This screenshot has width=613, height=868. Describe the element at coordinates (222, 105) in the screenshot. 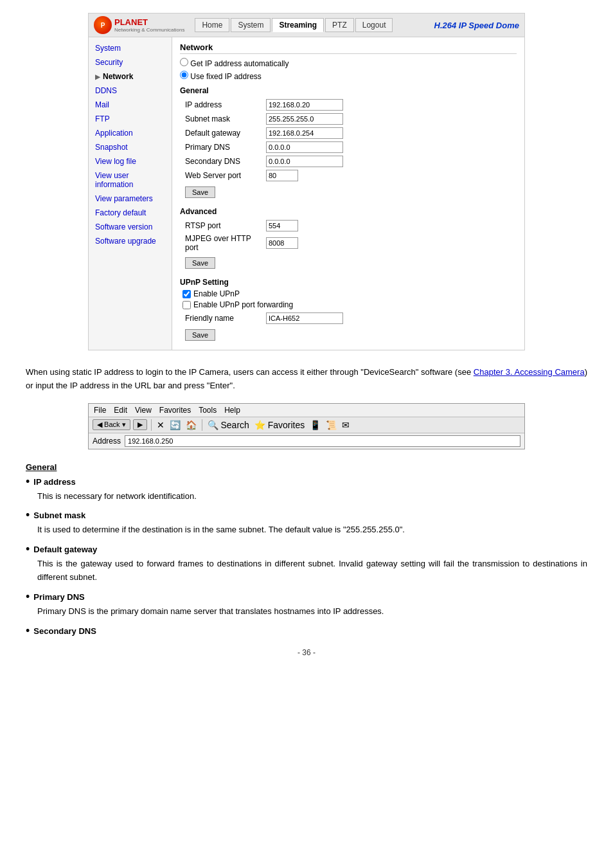

I see `ip-address-label: IP address` at that location.